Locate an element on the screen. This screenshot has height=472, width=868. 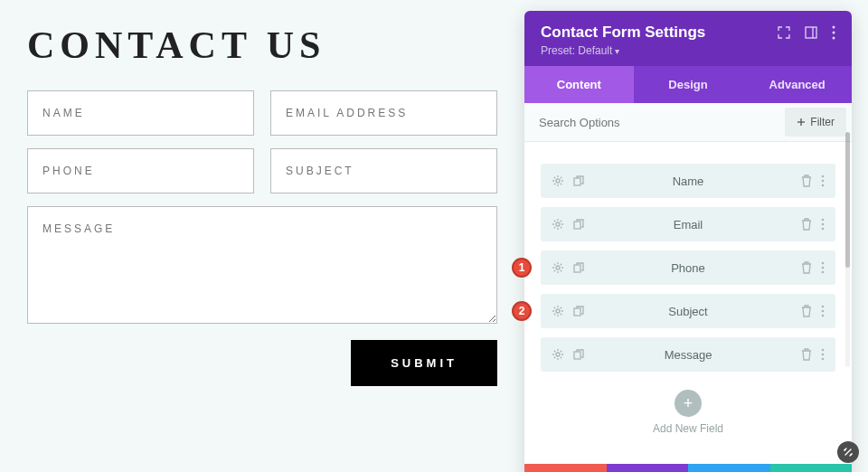
field-label: Message is located at coordinates (689, 354).